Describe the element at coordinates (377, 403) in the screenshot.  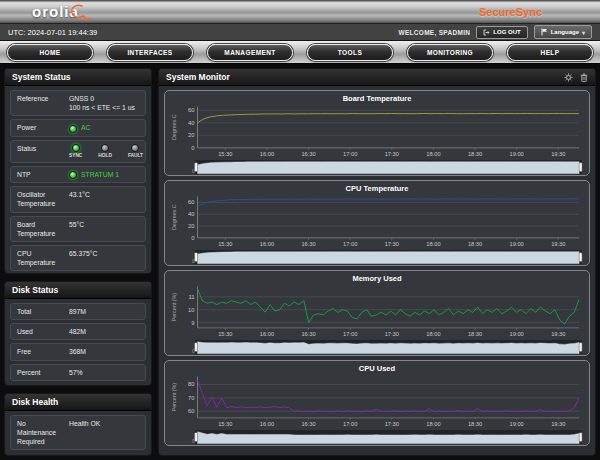
I see `chart-cpu-used: CPU Used607080Percent (%)15:3016:0016:30…` at that location.